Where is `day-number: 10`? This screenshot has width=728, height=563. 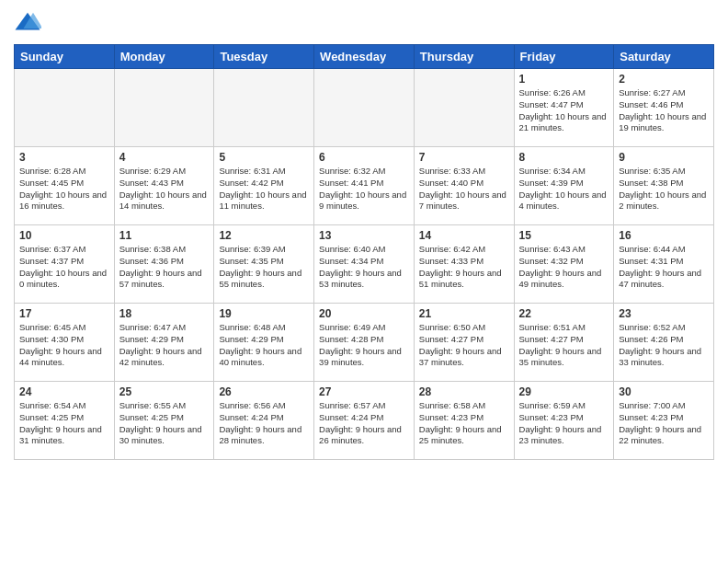
day-number: 10 is located at coordinates (64, 236).